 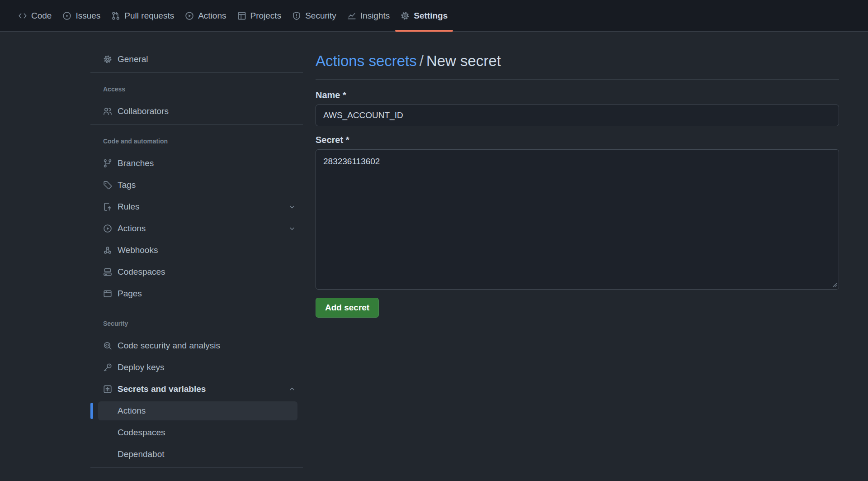 What do you see at coordinates (197, 141) in the screenshot?
I see `sidebar-section-title-code-automation: Code and automation` at bounding box center [197, 141].